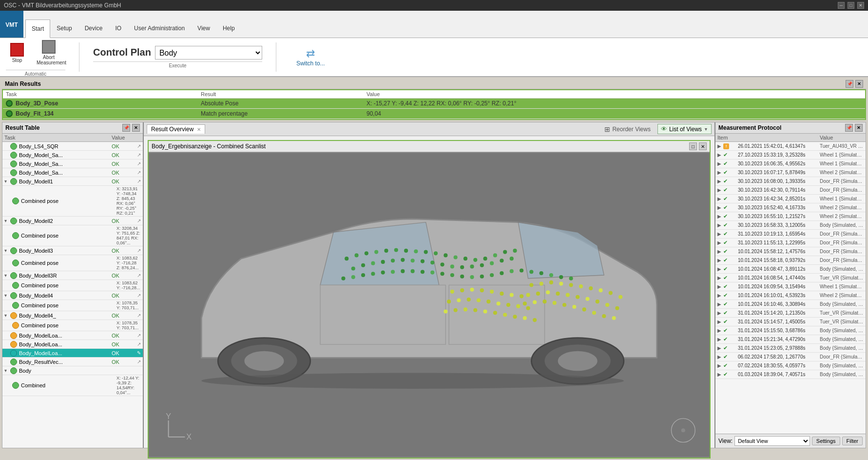 This screenshot has width=868, height=460. What do you see at coordinates (7, 315) in the screenshot?
I see `expand-modell4u: ▾` at bounding box center [7, 315].